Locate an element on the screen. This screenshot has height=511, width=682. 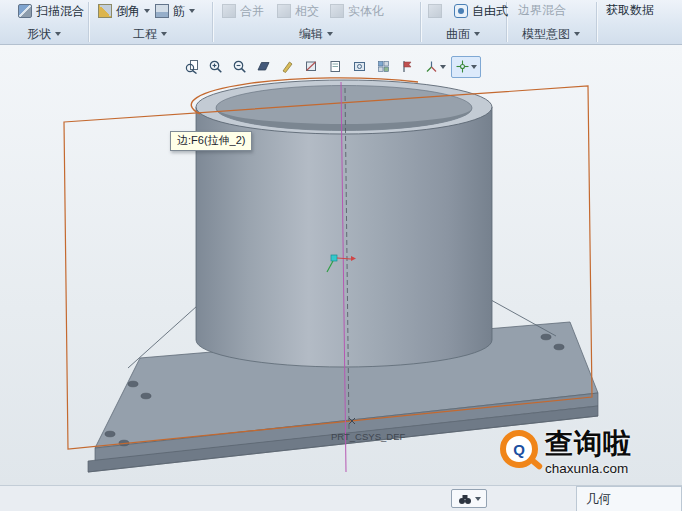
chamfer-icon is located at coordinates (105, 11).